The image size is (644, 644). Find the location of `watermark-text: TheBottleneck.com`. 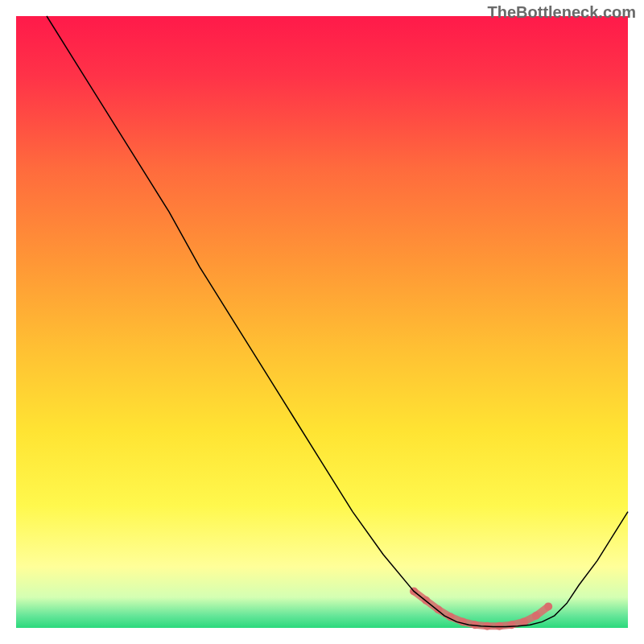

watermark-text: TheBottleneck.com is located at coordinates (562, 13).